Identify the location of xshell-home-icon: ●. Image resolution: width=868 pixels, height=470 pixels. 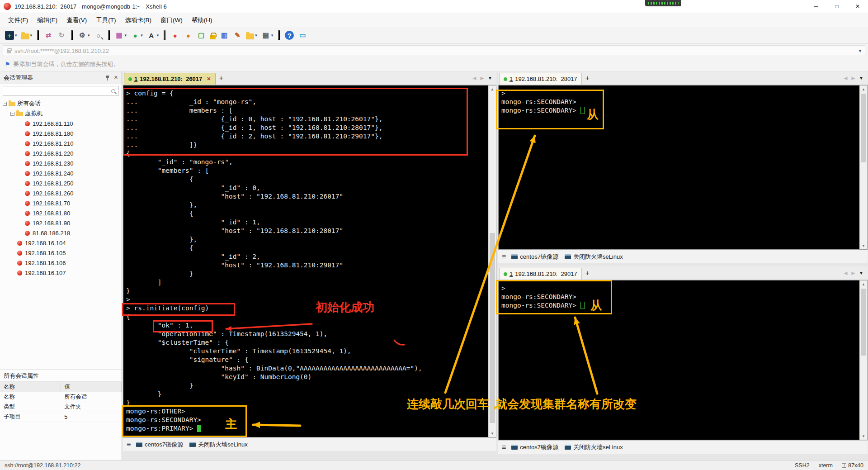
(175, 35).